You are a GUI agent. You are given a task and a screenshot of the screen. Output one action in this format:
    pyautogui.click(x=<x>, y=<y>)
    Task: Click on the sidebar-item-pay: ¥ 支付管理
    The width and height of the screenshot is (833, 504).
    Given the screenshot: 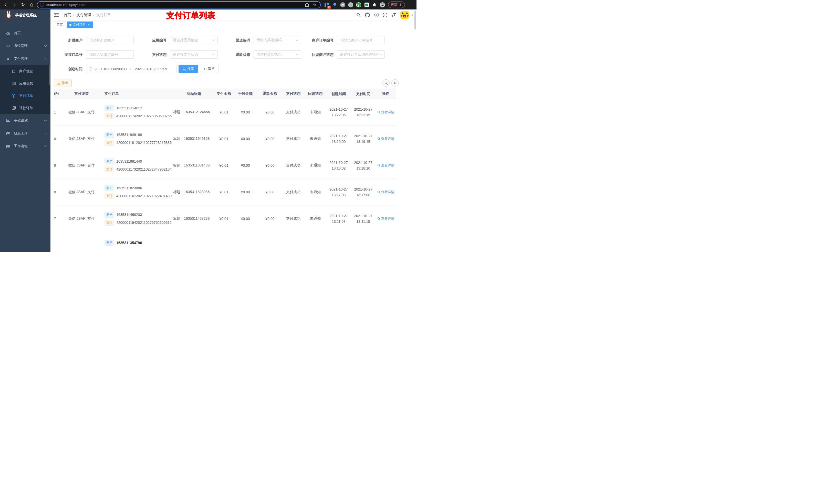 What is the action you would take?
    pyautogui.click(x=25, y=59)
    